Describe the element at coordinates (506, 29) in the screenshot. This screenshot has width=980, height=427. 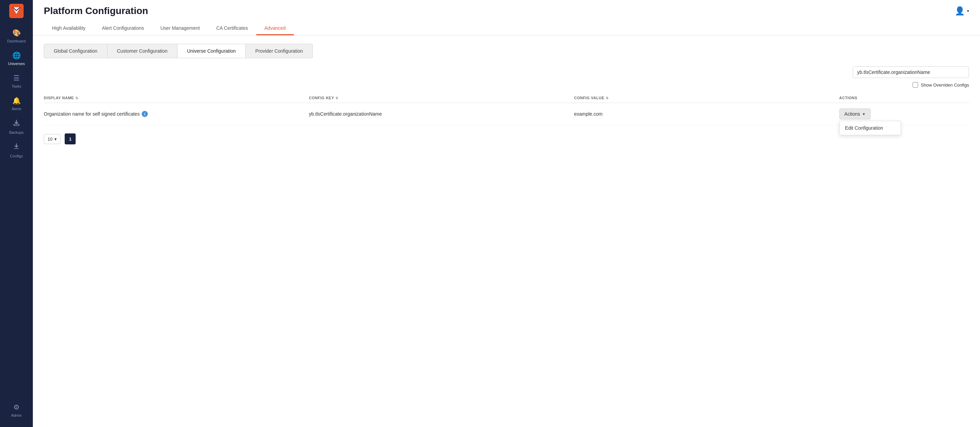
I see `nav-tabs: High Availability Alert Configurations U…` at that location.